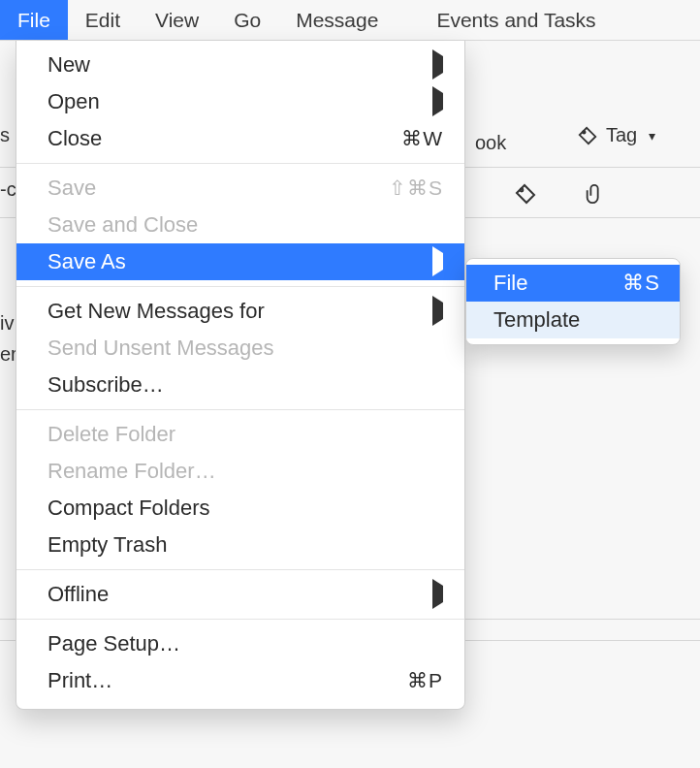 This screenshot has height=768, width=700. Describe the element at coordinates (103, 19) in the screenshot. I see `menubar-item-edit: Edit` at that location.